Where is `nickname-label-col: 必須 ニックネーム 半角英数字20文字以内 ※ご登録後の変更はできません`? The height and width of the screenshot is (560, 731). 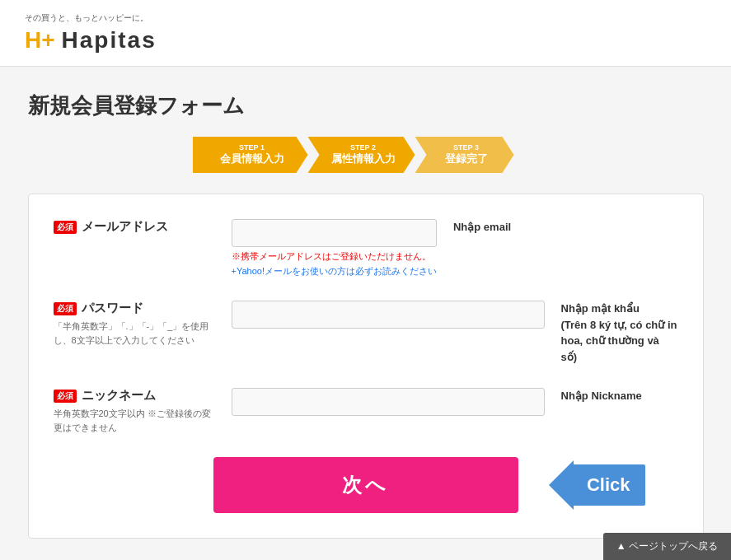 nickname-label-col: 必須 ニックネーム 半角英数字20文字以内 ※ご登録後の変更はできません is located at coordinates (136, 411).